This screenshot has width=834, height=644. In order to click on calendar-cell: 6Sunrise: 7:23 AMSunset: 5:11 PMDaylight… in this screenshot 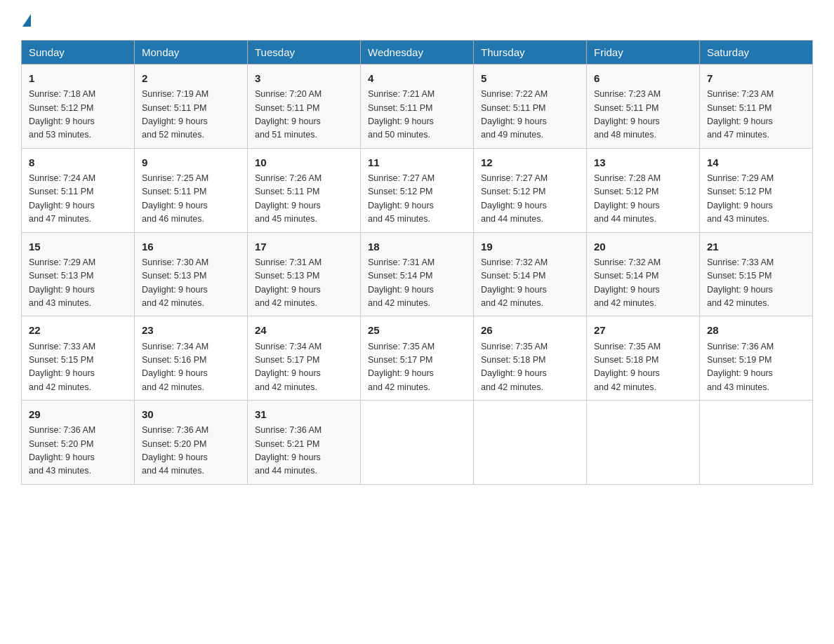, I will do `click(643, 107)`.